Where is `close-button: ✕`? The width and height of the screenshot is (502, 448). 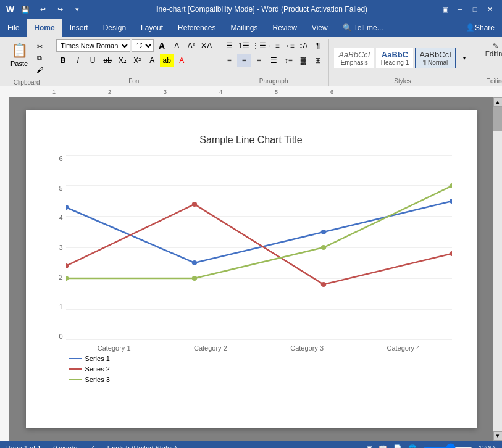 close-button: ✕ is located at coordinates (490, 9).